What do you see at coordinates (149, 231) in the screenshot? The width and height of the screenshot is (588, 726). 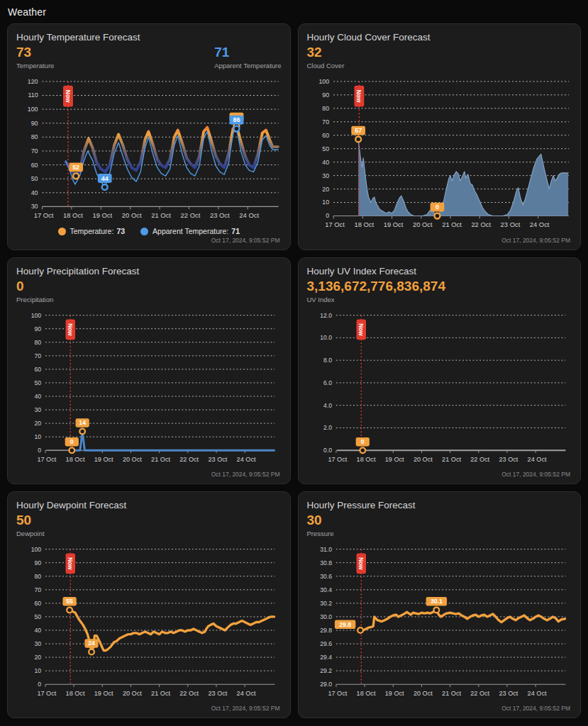 I see `temperature-legend: Temperature: 73 Apparent Temperature: 71` at bounding box center [149, 231].